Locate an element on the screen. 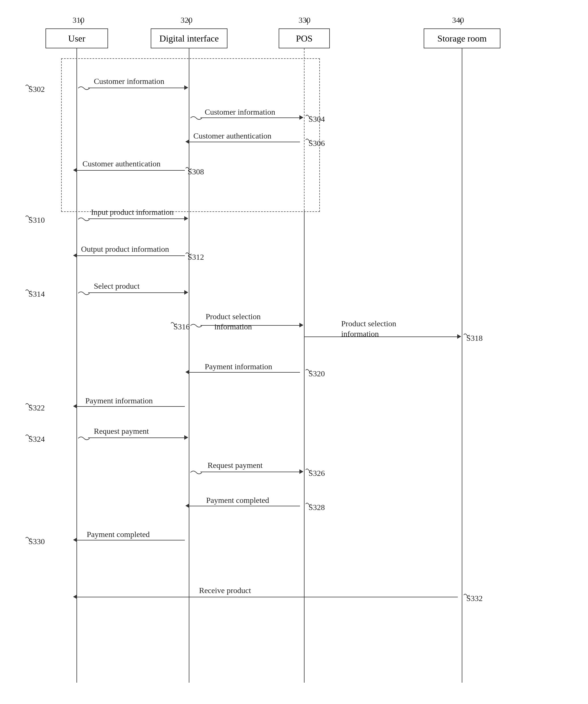 This screenshot has width=588, height=704. squiggle-step-s320 is located at coordinates (309, 371).